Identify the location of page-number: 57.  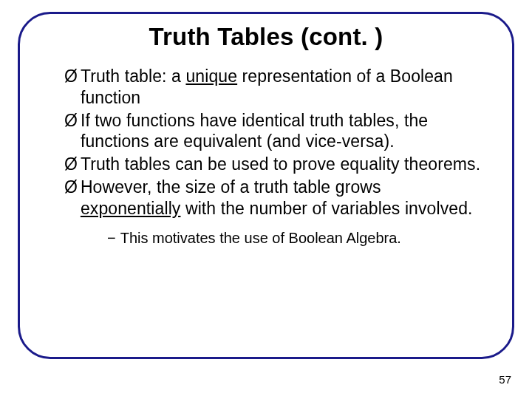
(505, 380).